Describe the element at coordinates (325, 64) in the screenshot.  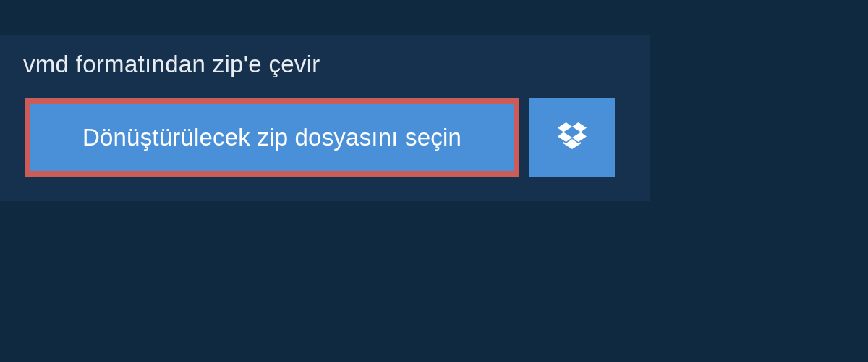
I see `panel-title: vmd formatından zip'e çevir` at that location.